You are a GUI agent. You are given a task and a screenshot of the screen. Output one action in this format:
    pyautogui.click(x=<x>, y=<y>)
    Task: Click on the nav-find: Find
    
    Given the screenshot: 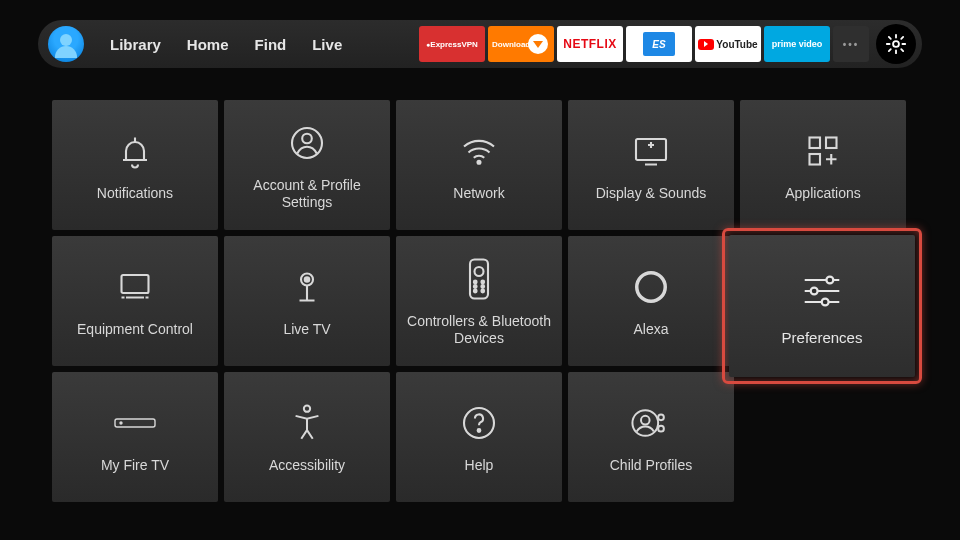 What is the action you would take?
    pyautogui.click(x=271, y=44)
    